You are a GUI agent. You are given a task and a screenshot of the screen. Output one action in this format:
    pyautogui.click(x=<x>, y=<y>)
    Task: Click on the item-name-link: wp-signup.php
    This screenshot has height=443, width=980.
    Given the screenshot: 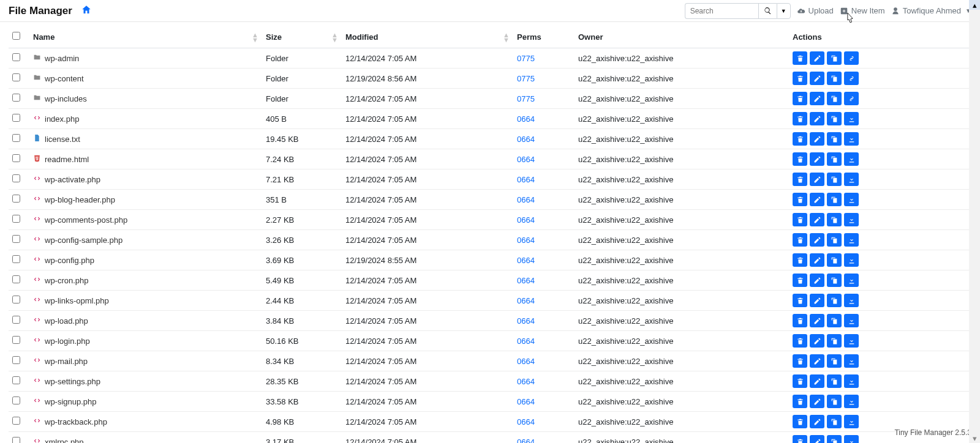 What is the action you would take?
    pyautogui.click(x=71, y=401)
    